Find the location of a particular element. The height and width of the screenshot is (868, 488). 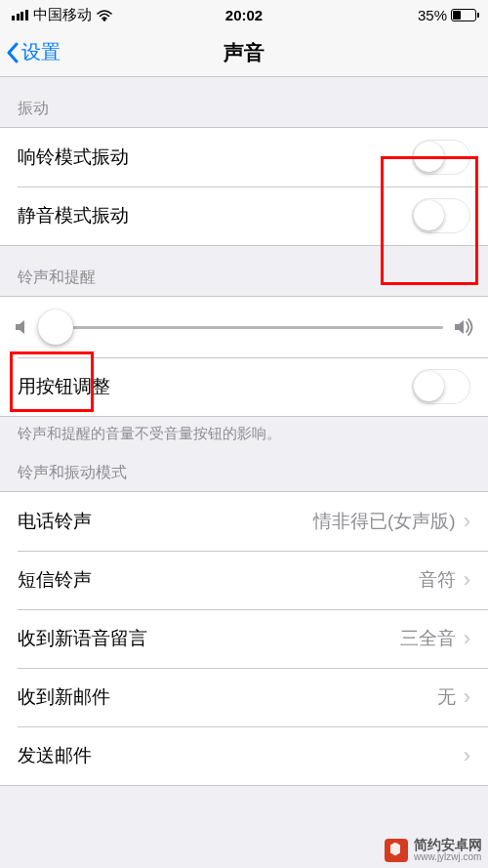

section-header-ringer: 铃声和提醒 is located at coordinates (244, 271).